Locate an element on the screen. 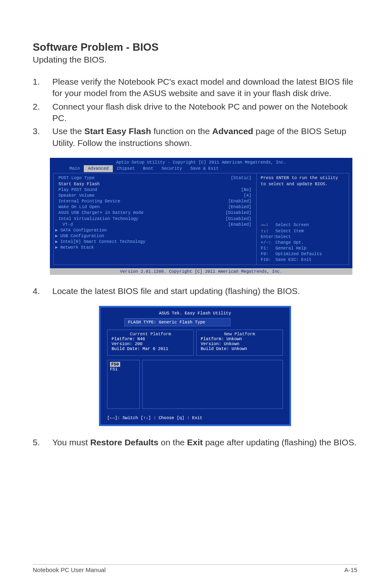  bios-value: [No] is located at coordinates (246, 190).